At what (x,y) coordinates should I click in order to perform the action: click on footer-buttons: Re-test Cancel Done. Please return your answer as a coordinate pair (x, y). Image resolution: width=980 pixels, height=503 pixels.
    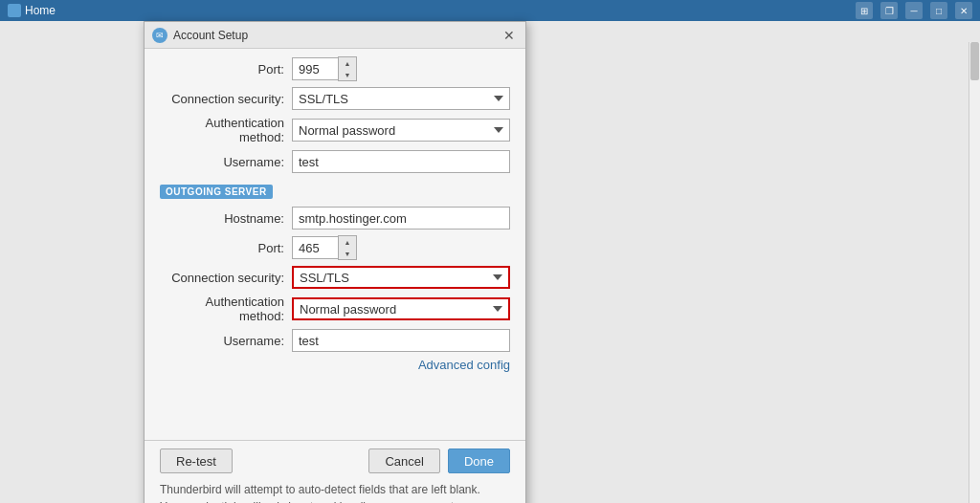
    Looking at the image, I should click on (335, 461).